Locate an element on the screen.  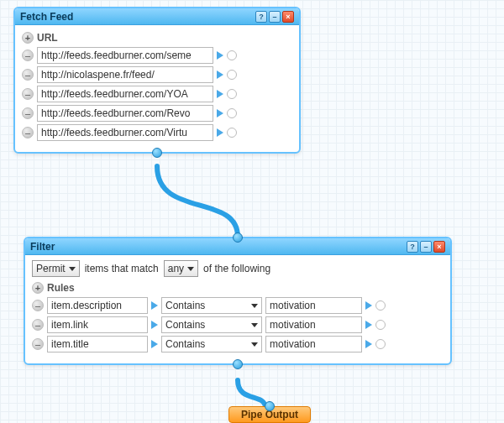
rule-field-input: item.title is located at coordinates (97, 344).